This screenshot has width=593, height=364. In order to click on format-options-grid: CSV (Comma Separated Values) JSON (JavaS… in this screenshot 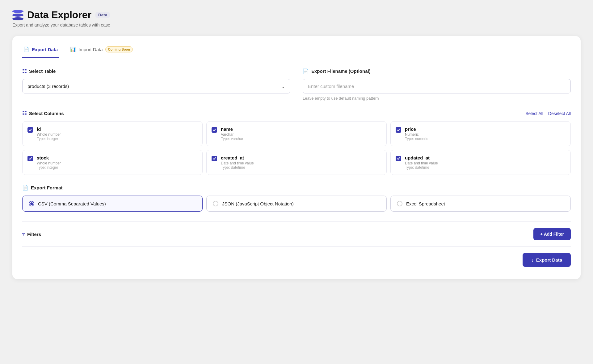, I will do `click(296, 204)`.